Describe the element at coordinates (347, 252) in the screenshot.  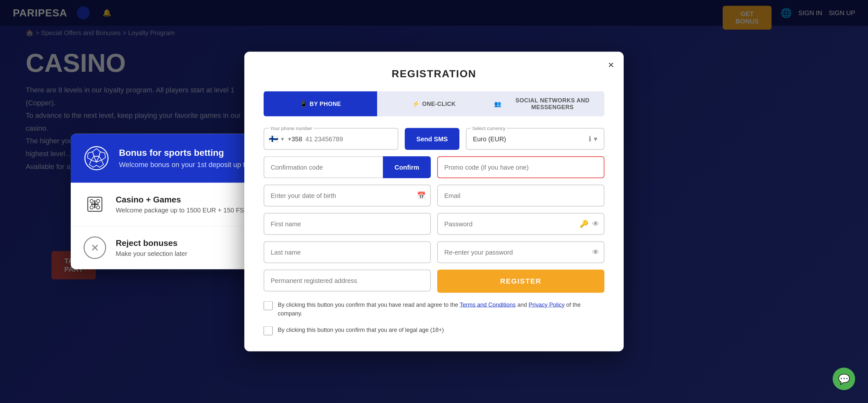
I see `last-name-group` at that location.